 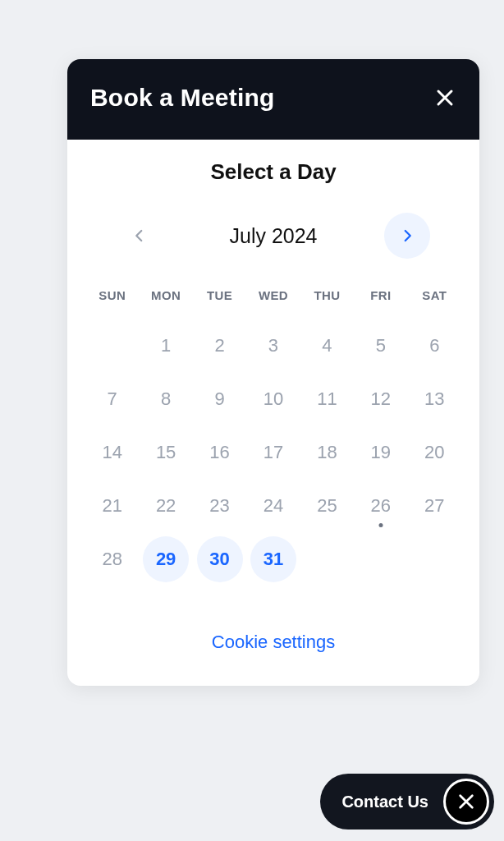 I want to click on today-indicator-dot, so click(x=381, y=526).